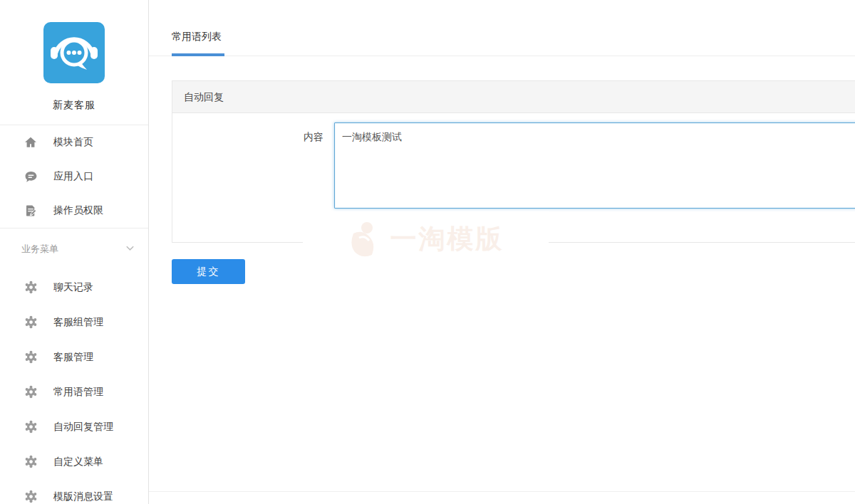 This screenshot has height=504, width=855. Describe the element at coordinates (74, 56) in the screenshot. I see `logo-area: 新麦客服` at that location.